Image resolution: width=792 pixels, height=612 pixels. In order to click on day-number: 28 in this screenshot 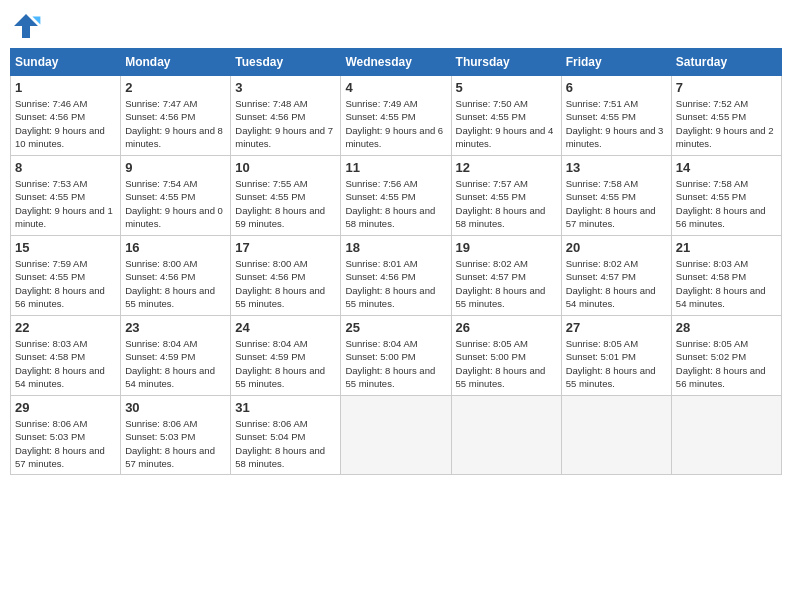, I will do `click(726, 328)`.